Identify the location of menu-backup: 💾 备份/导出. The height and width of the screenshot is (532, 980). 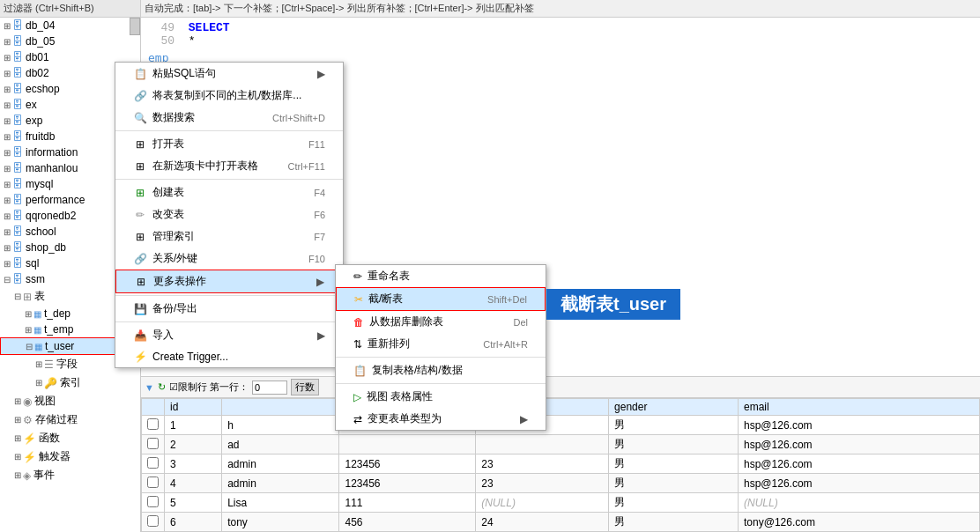
(229, 308).